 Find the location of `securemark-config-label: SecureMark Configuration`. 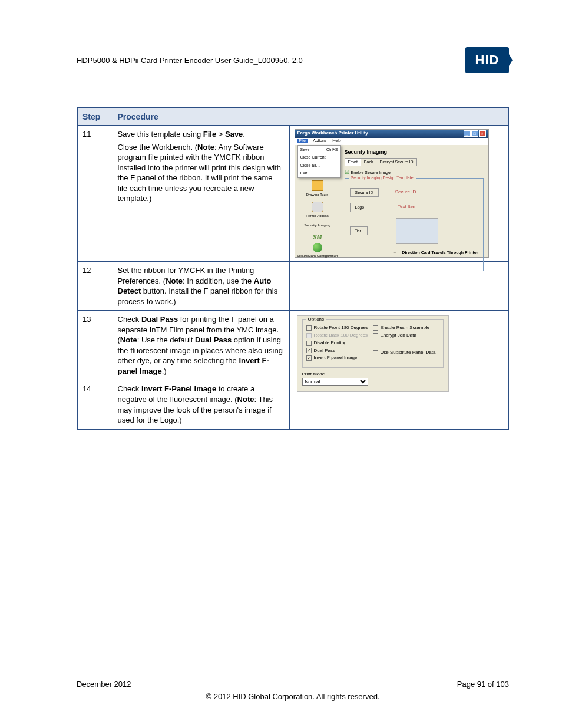

securemark-config-label: SecureMark Configuration is located at coordinates (318, 256).